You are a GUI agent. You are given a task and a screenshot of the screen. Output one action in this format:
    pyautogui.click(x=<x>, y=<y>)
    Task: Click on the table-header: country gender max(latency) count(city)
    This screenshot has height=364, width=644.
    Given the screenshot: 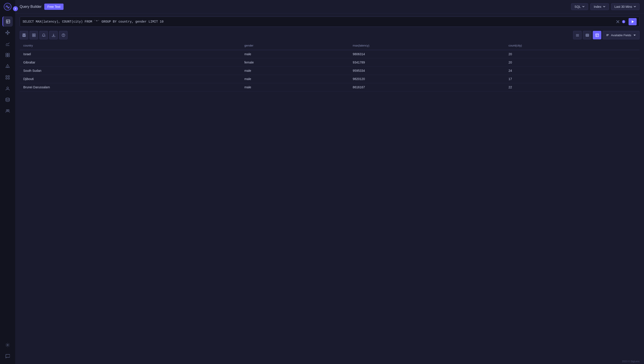 What is the action you would take?
    pyautogui.click(x=330, y=46)
    